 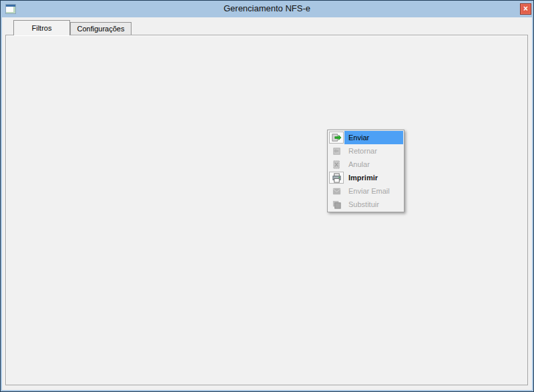 What do you see at coordinates (374, 191) in the screenshot?
I see `menu-item-label: Enviar Email` at bounding box center [374, 191].